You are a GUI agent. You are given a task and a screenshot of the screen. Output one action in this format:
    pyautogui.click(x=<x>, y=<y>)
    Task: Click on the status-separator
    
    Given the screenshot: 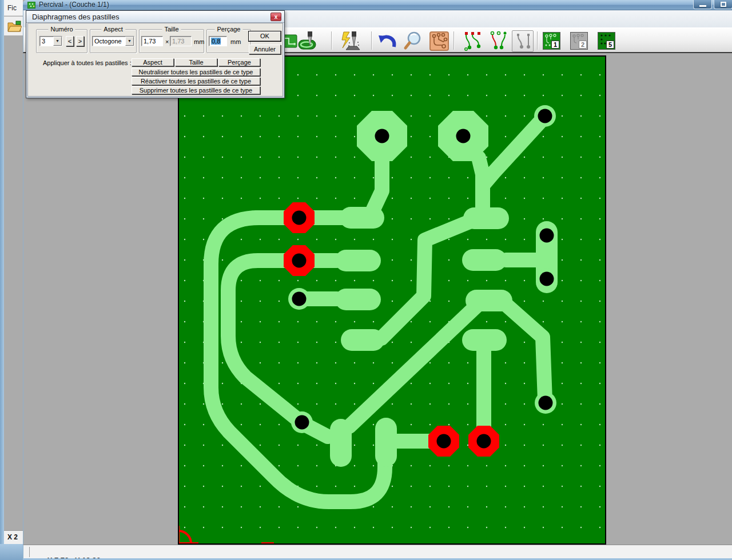 What is the action you would take?
    pyautogui.click(x=30, y=552)
    